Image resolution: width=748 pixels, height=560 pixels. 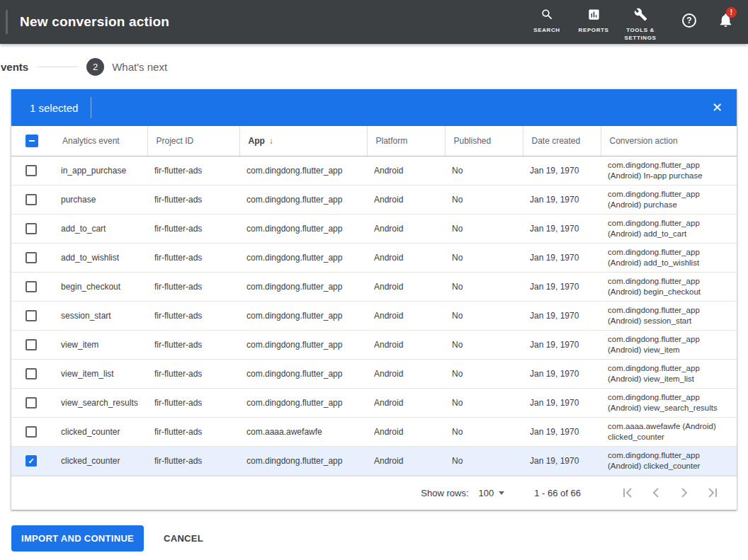 I want to click on cell-conversion-action: com.dingdong.flutter_app (Android) purch…, so click(x=669, y=200).